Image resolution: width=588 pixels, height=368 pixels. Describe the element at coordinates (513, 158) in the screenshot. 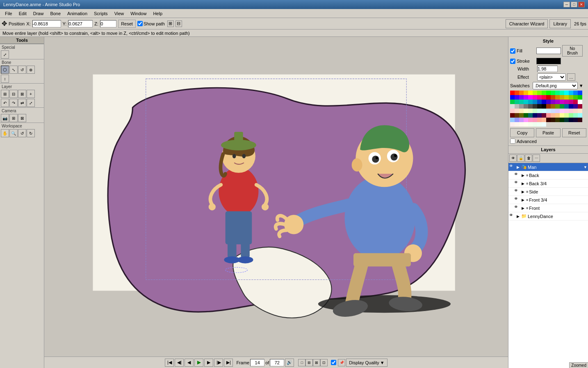

I see `layer-eye-btn: 👁` at that location.